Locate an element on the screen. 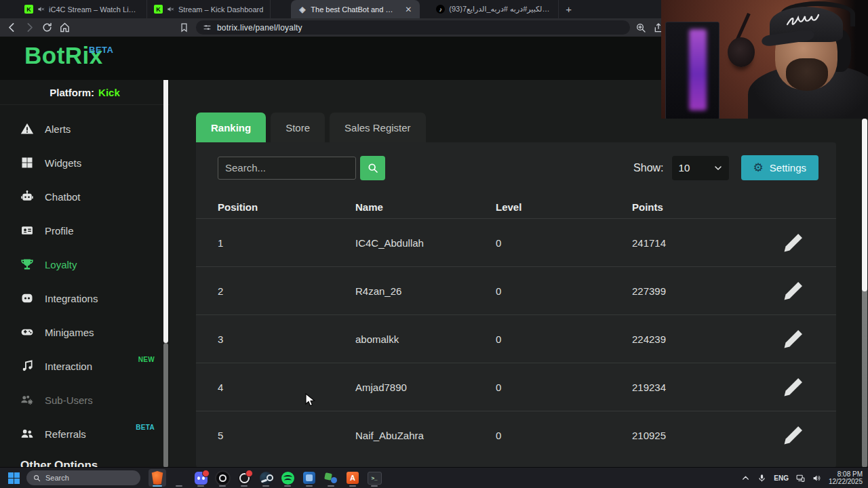 The height and width of the screenshot is (488, 868). taskbar-app-spotify is located at coordinates (288, 478).